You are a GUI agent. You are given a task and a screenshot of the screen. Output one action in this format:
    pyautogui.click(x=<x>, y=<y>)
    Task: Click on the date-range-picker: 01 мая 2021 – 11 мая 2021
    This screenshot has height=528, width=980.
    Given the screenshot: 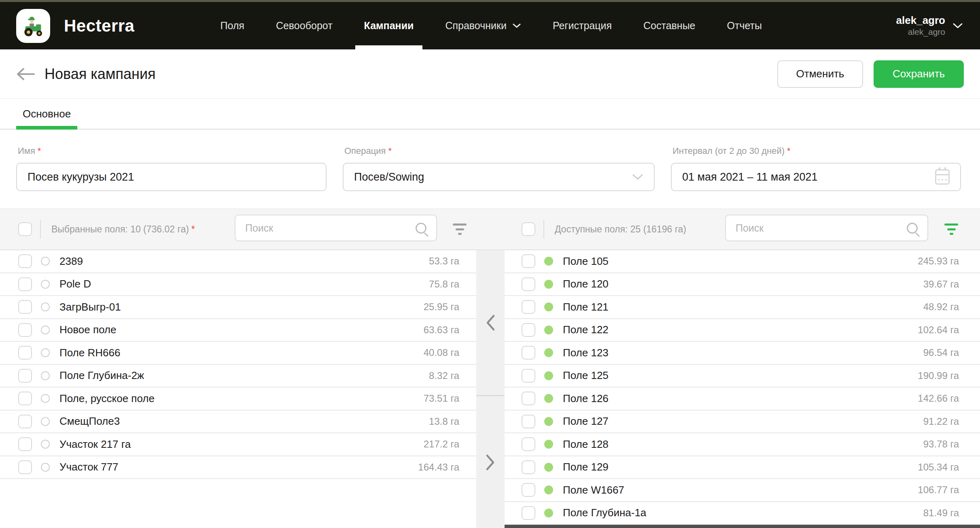 What is the action you would take?
    pyautogui.click(x=816, y=177)
    